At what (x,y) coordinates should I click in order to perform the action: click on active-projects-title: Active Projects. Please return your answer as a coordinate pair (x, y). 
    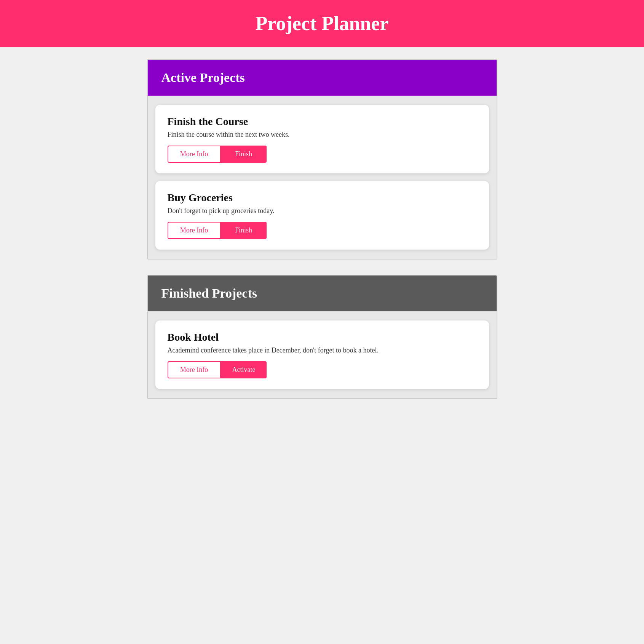
    Looking at the image, I should click on (322, 78).